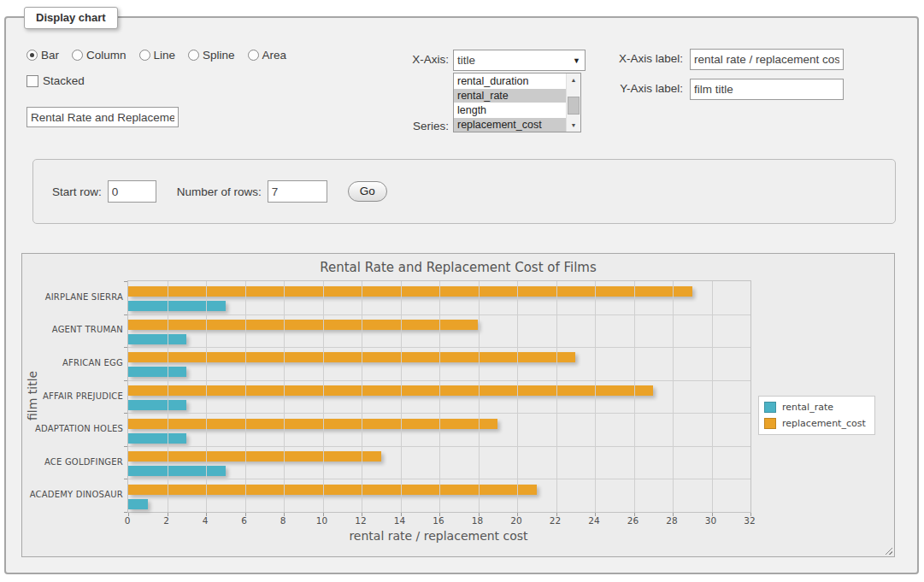 This screenshot has width=924, height=582. I want to click on legend-label: rental_rate, so click(808, 407).